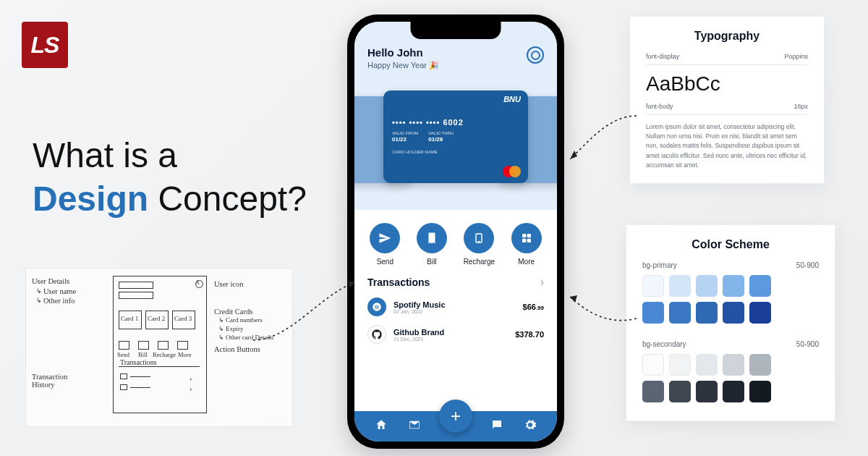  I want to click on sketch-label: Card 2, so click(156, 318).